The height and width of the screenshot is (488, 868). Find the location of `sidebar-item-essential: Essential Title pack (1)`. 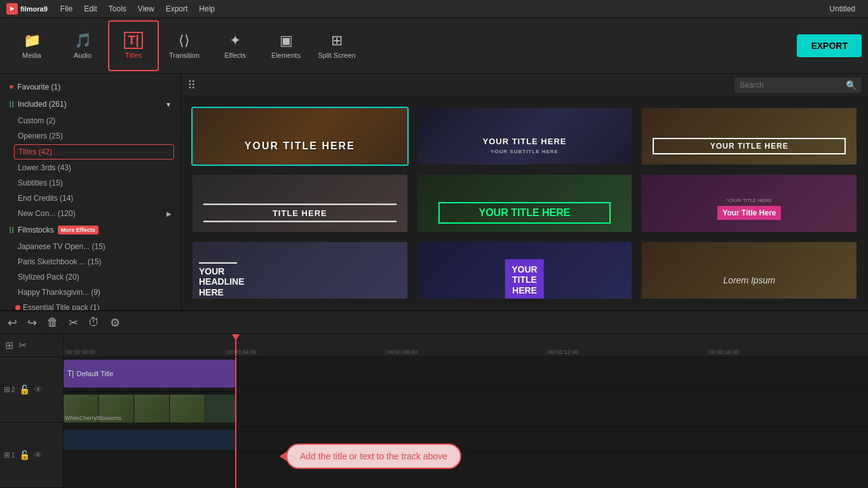

sidebar-item-essential: Essential Title pack (1) is located at coordinates (90, 305).